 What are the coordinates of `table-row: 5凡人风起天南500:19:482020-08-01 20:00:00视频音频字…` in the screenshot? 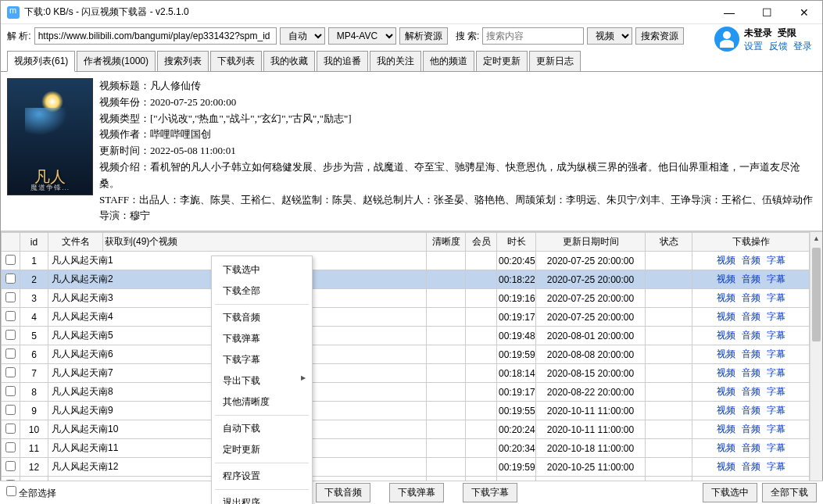 It's located at (412, 336).